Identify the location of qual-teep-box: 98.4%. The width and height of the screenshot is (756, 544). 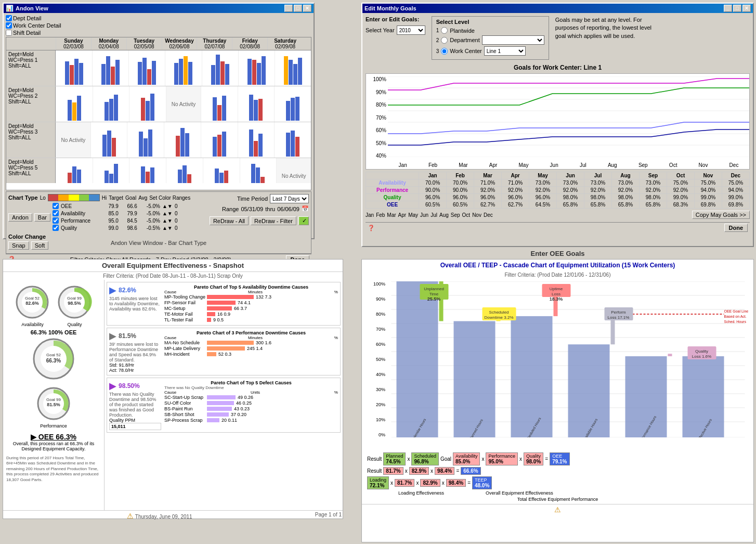
(456, 483).